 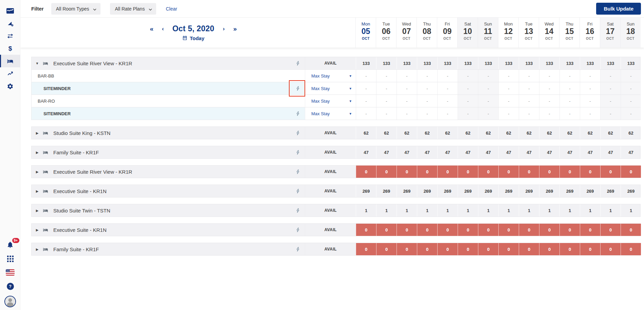 I want to click on sidebar-item-inventory, so click(x=10, y=61).